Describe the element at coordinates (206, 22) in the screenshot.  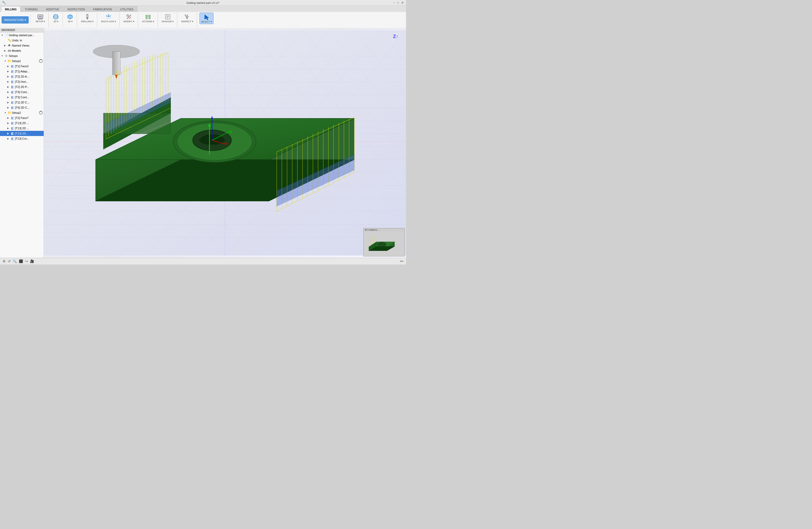
I see `select-label: SELECT ▾` at that location.